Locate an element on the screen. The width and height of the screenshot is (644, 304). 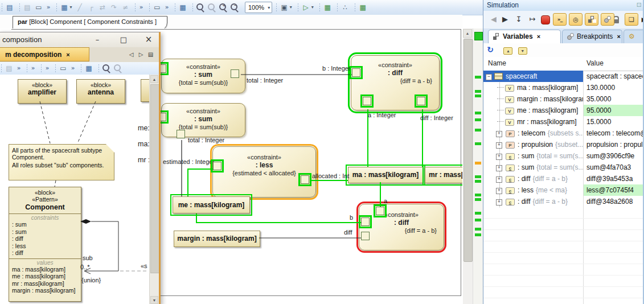
variable-value: 15.0000 is located at coordinates (614, 122).